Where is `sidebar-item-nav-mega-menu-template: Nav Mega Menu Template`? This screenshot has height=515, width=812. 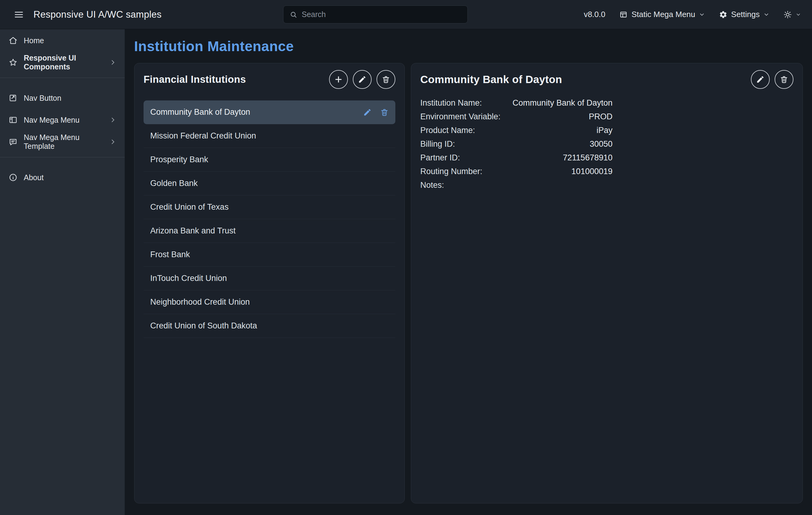
sidebar-item-nav-mega-menu-template: Nav Mega Menu Template is located at coordinates (62, 142).